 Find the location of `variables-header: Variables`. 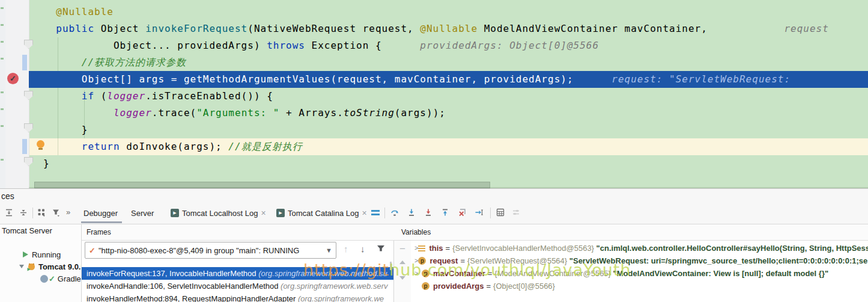

variables-header: Variables is located at coordinates (631, 232).